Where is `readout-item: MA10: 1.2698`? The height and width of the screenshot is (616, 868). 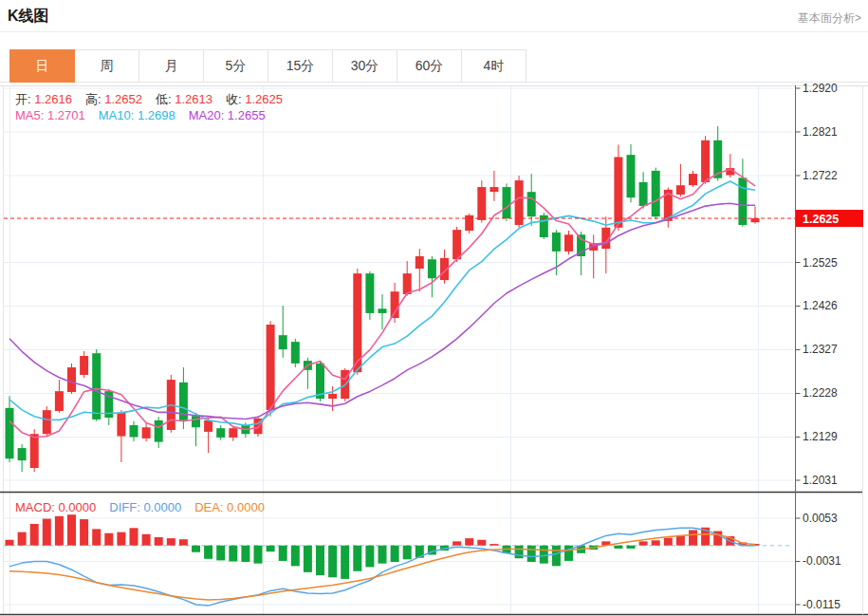 readout-item: MA10: 1.2698 is located at coordinates (137, 116).